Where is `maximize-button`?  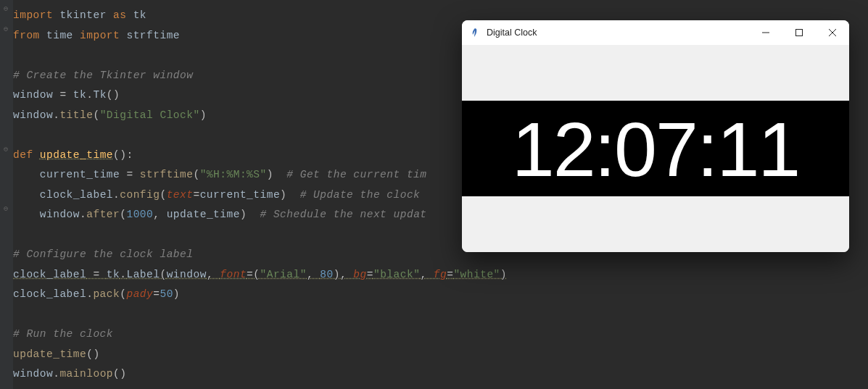 maximize-button is located at coordinates (799, 33).